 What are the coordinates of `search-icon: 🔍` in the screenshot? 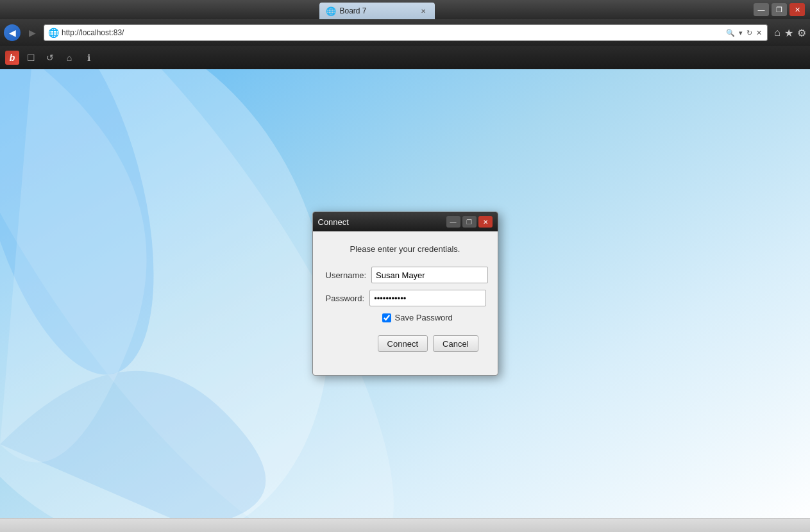 It's located at (730, 33).